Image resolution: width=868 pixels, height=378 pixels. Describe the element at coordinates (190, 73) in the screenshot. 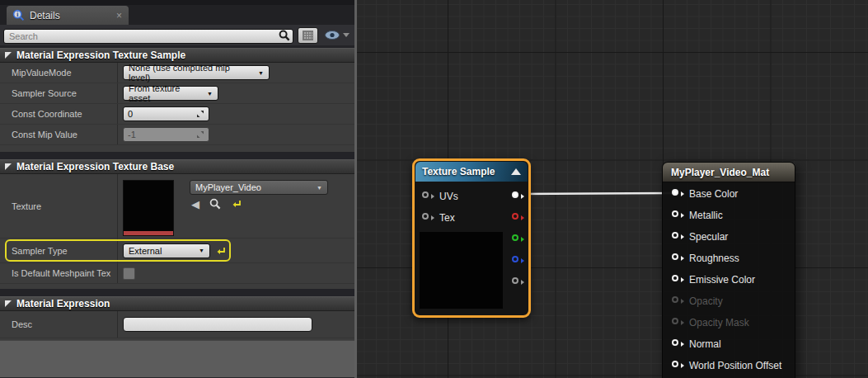

I see `dropdown-value: None (use computed mip level)` at that location.